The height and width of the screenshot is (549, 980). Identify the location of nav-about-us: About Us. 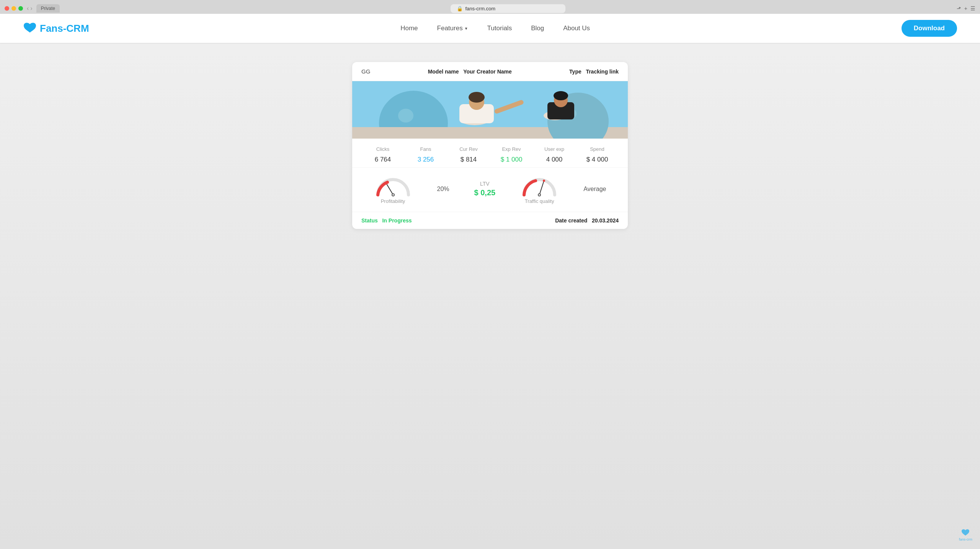
(577, 28).